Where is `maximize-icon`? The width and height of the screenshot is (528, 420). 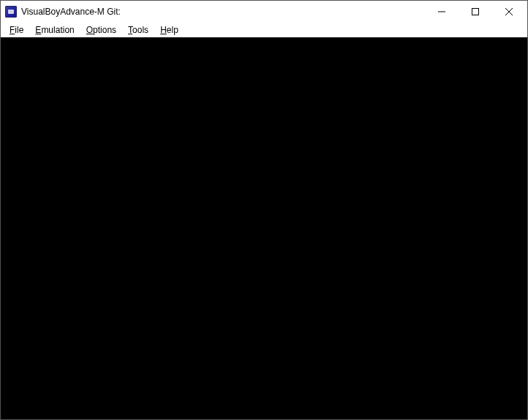
maximize-icon is located at coordinates (475, 12).